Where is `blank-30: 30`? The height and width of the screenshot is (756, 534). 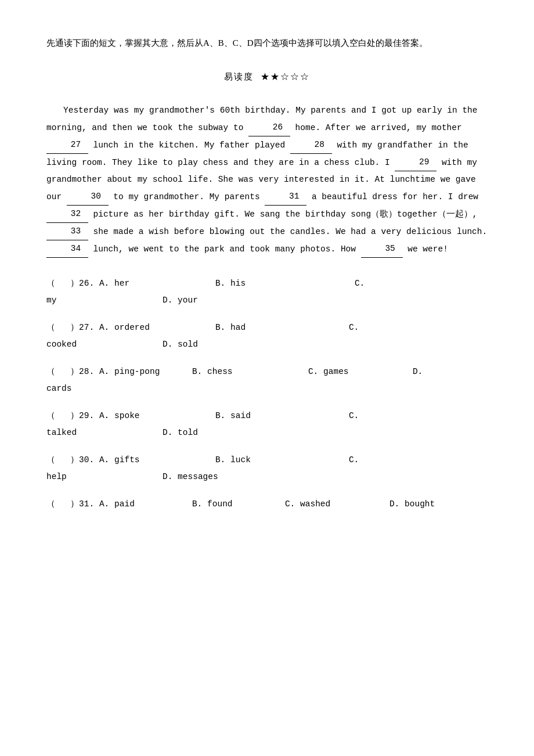
blank-30: 30 is located at coordinates (88, 197).